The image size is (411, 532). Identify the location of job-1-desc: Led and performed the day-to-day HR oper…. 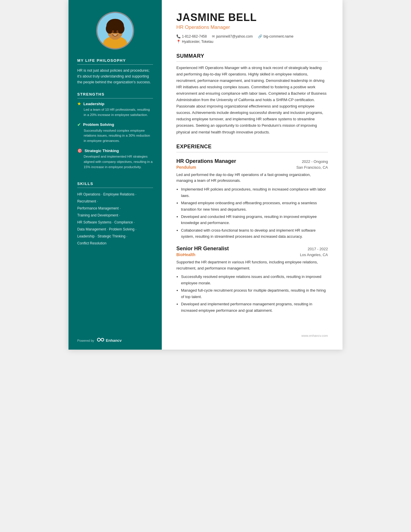
(252, 178).